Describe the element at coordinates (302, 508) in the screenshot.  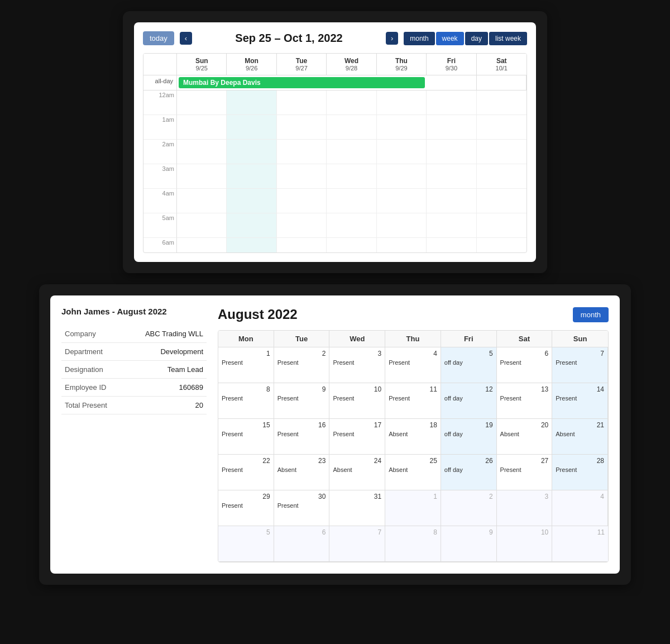
I see `attendance-day-cell: 30Present` at that location.